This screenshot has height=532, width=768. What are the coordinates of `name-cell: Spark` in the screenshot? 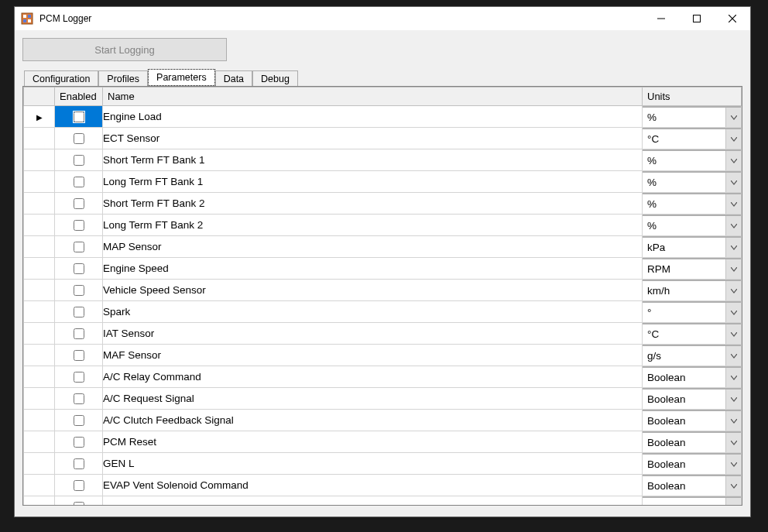 It's located at (373, 312).